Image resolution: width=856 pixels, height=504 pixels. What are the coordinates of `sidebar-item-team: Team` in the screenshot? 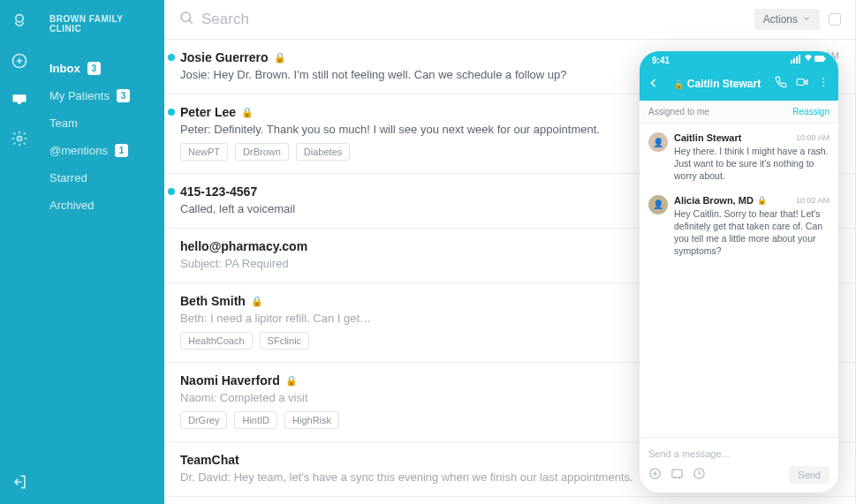 It's located at (102, 124).